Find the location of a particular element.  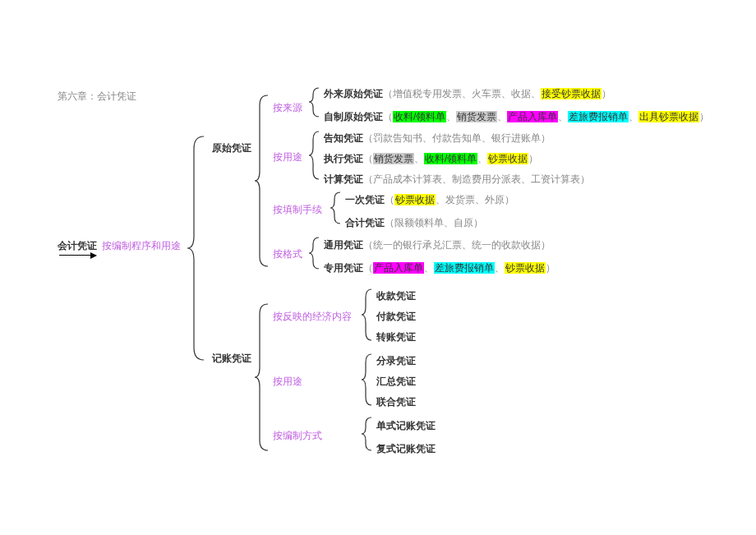

label: 外来原始凭证 is located at coordinates (353, 94).